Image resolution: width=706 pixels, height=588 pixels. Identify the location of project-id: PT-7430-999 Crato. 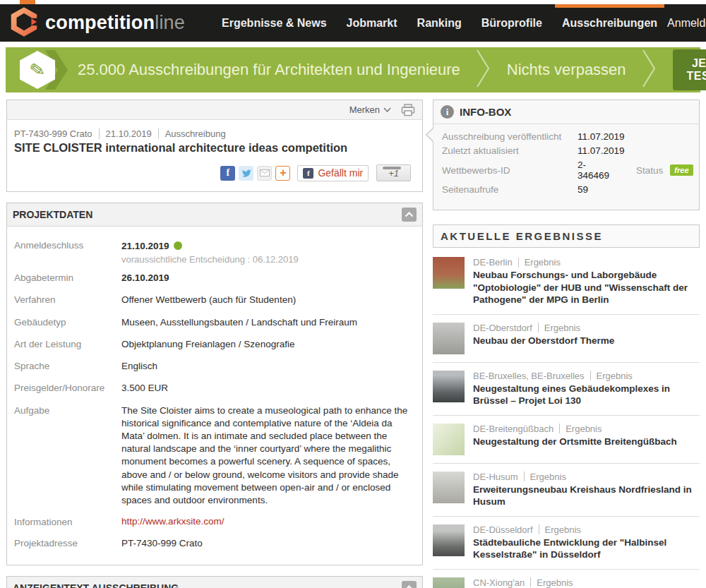
(54, 134).